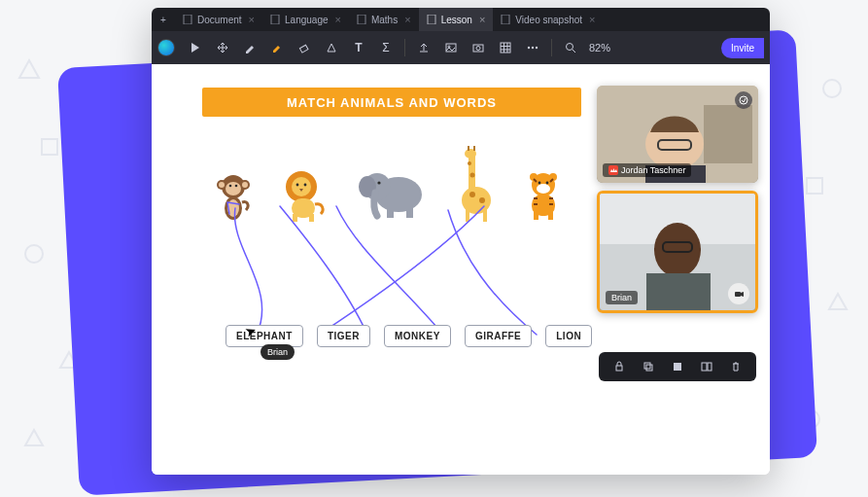 Image resolution: width=868 pixels, height=497 pixels. Describe the element at coordinates (569, 337) in the screenshot. I see `word-lion: LION` at that location.